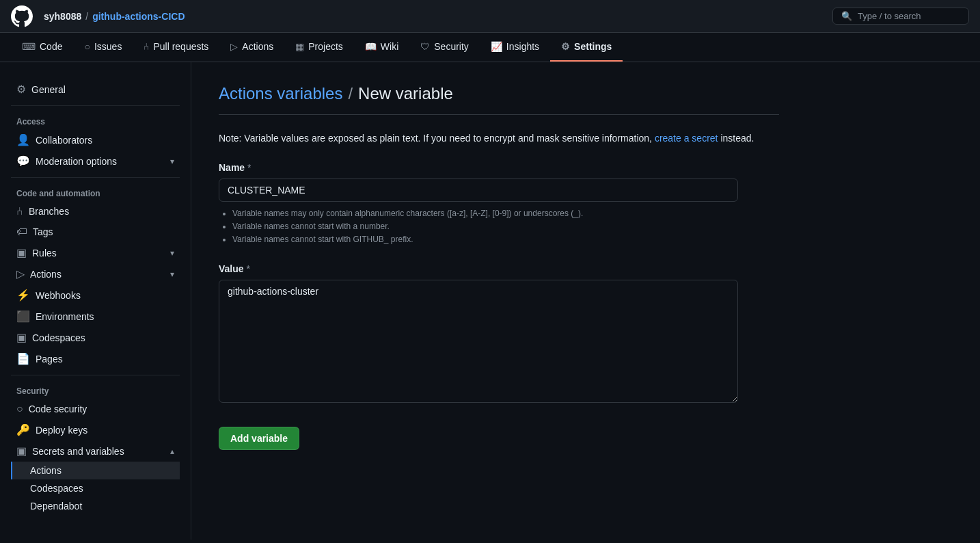  What do you see at coordinates (108, 47) in the screenshot?
I see `tab-issues-label: Issues` at bounding box center [108, 47].